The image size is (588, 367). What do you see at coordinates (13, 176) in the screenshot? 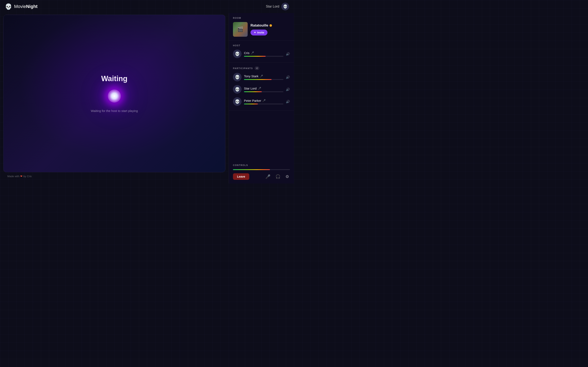
I see `made-with-text: Made with` at bounding box center [13, 176].